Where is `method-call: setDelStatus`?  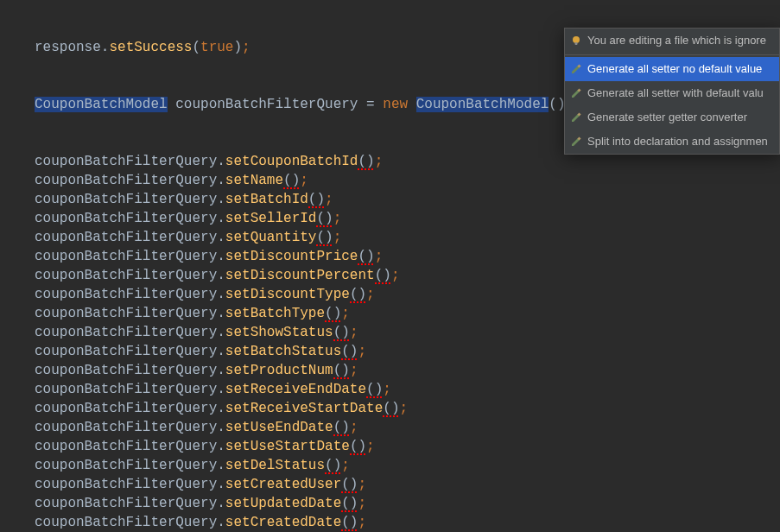 method-call: setDelStatus is located at coordinates (275, 466).